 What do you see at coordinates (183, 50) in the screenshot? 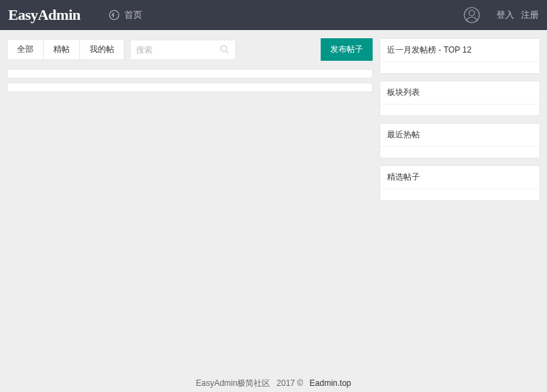
I see `search-box` at bounding box center [183, 50].